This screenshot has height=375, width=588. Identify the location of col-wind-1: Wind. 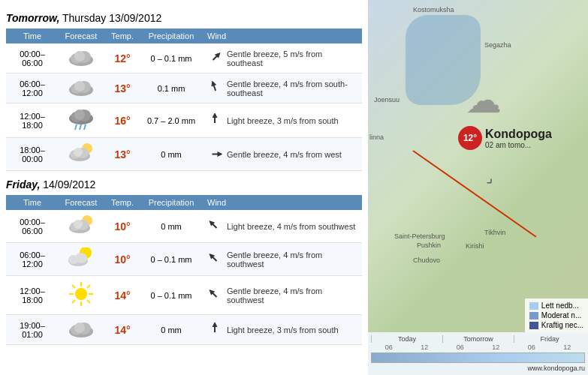
(282, 36).